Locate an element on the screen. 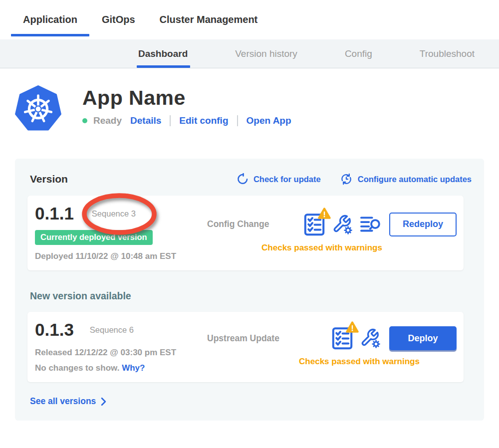 The height and width of the screenshot is (448, 499). subnav-tab-label: Troubleshoot is located at coordinates (447, 54).